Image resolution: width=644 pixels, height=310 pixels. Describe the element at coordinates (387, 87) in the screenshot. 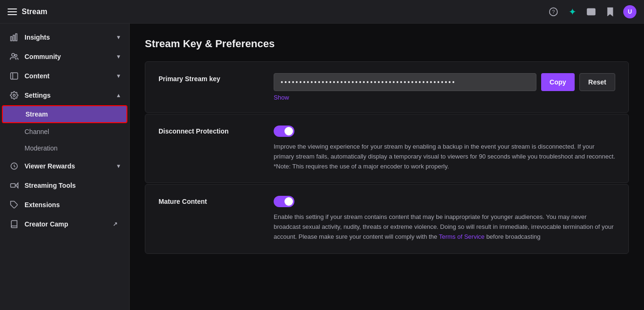

I see `stream-key-row-container: Primary Stream key Copy Reset Show` at that location.